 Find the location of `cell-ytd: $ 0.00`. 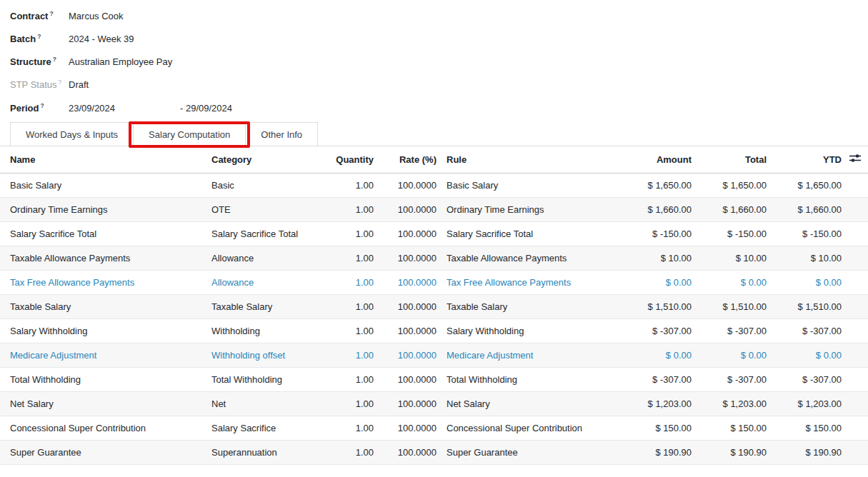

cell-ytd: $ 0.00 is located at coordinates (804, 282).